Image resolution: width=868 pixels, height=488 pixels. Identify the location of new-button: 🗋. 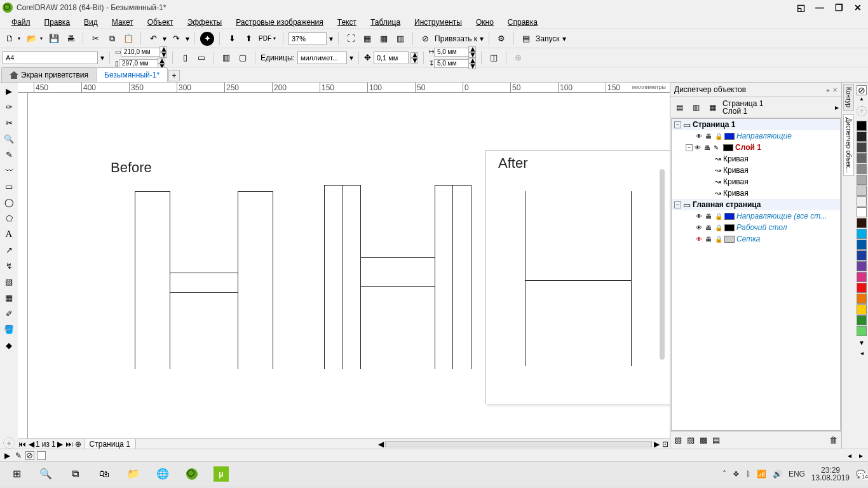
(10, 39).